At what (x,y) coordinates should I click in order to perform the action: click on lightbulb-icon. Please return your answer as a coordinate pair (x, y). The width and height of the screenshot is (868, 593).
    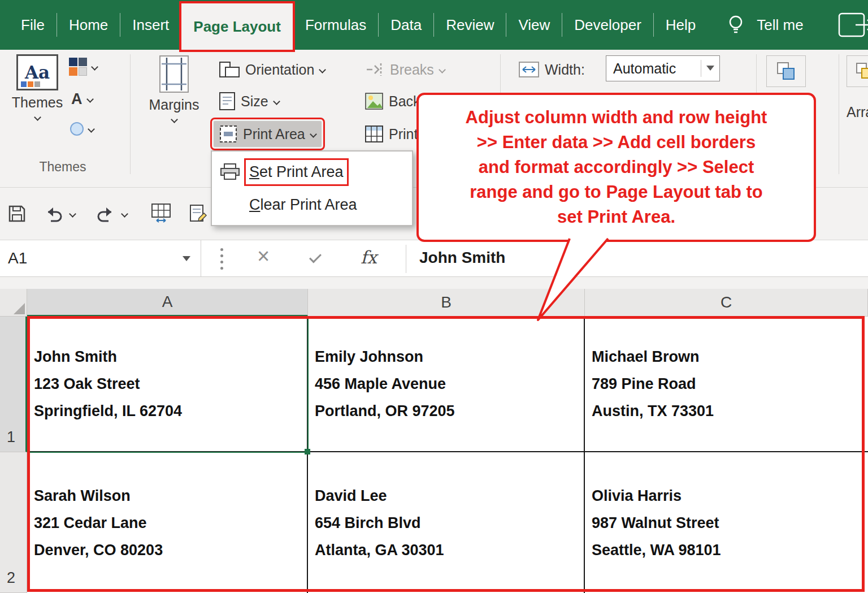
    Looking at the image, I should click on (736, 25).